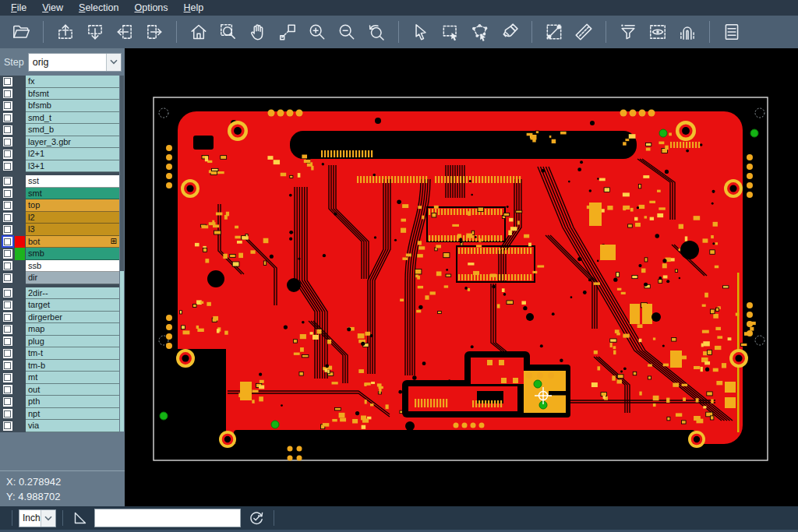  What do you see at coordinates (34, 389) in the screenshot?
I see `layer-label-text: out` at bounding box center [34, 389].